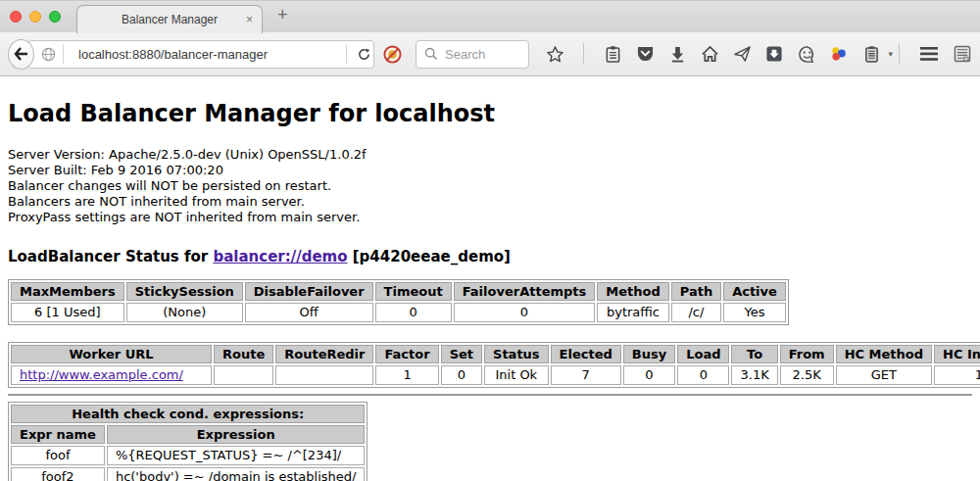 The width and height of the screenshot is (980, 481). I want to click on balancer-link: balancer://demo, so click(280, 257).